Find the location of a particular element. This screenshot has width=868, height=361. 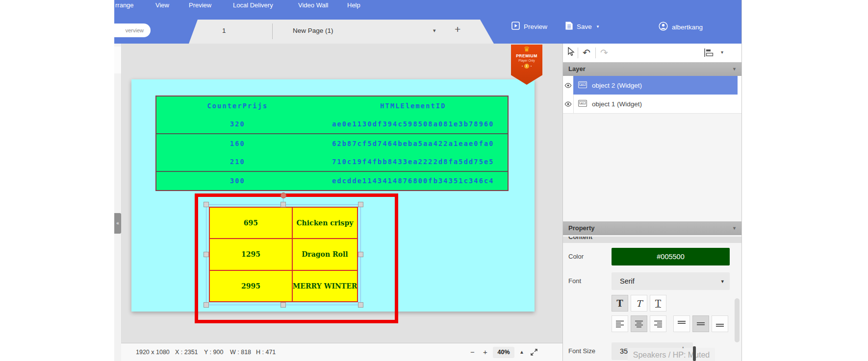

add-page-button: + is located at coordinates (458, 29).